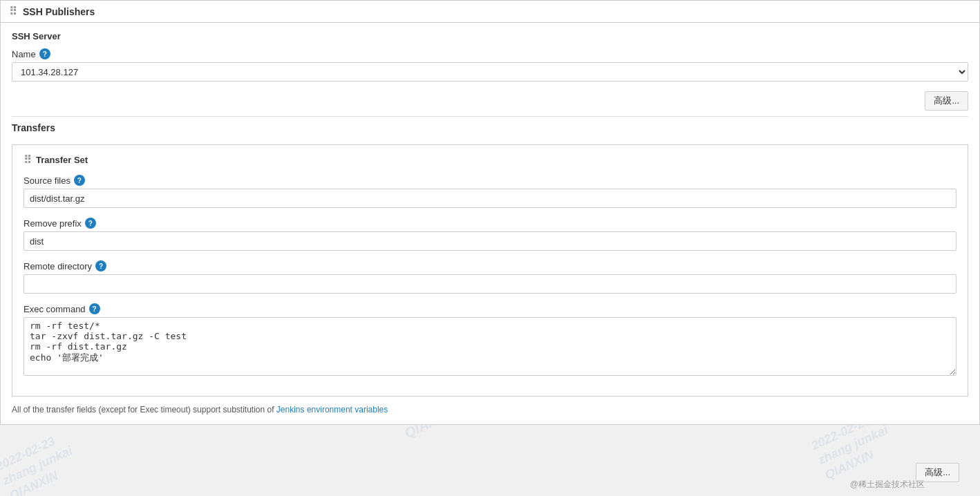 This screenshot has height=496, width=980. I want to click on ssh-publishers-section-header: ⠿ SSH Publishers, so click(490, 11).